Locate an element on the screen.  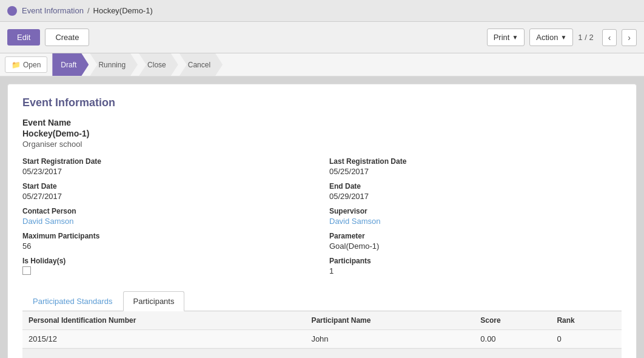
col-name: Participant Name is located at coordinates (389, 320).